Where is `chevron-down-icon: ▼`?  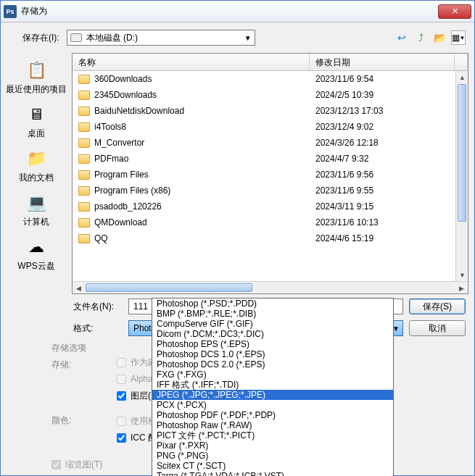
chevron-down-icon: ▼ is located at coordinates (248, 38).